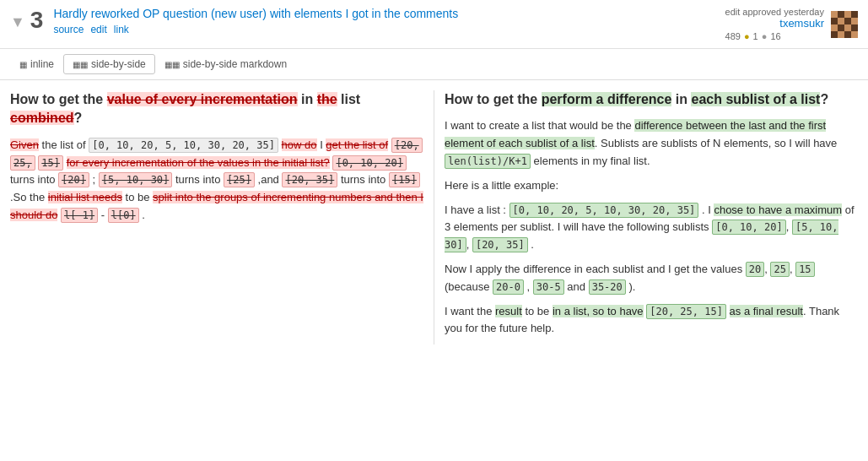 This screenshot has width=868, height=461. I want to click on del-howdo: how do, so click(299, 145).